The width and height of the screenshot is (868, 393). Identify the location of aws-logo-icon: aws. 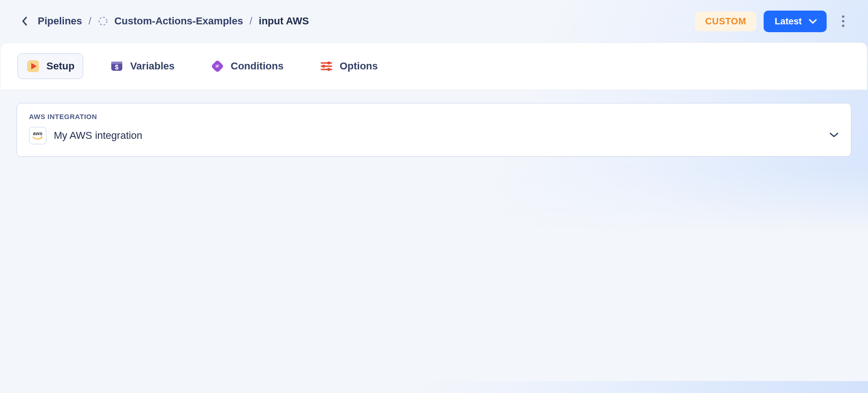
(38, 136).